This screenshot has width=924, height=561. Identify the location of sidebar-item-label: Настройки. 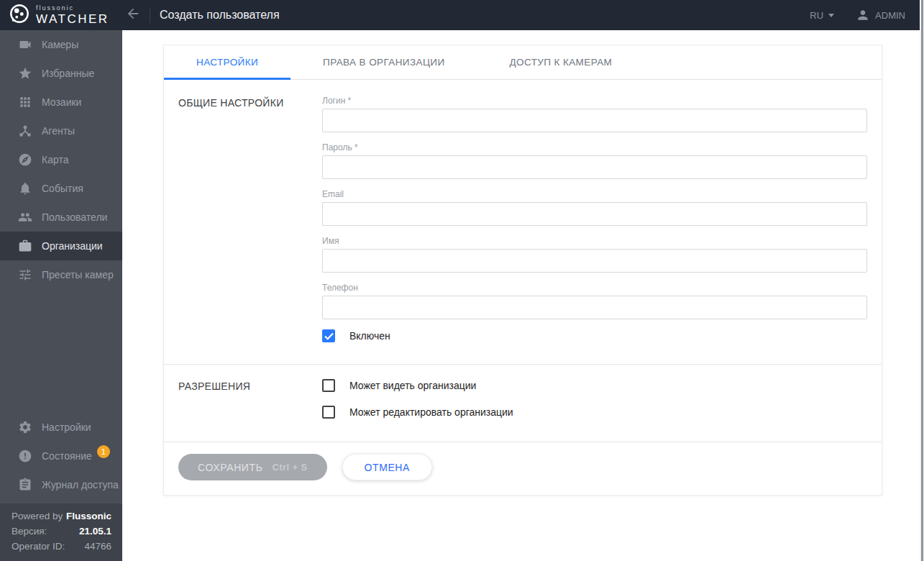
(66, 427).